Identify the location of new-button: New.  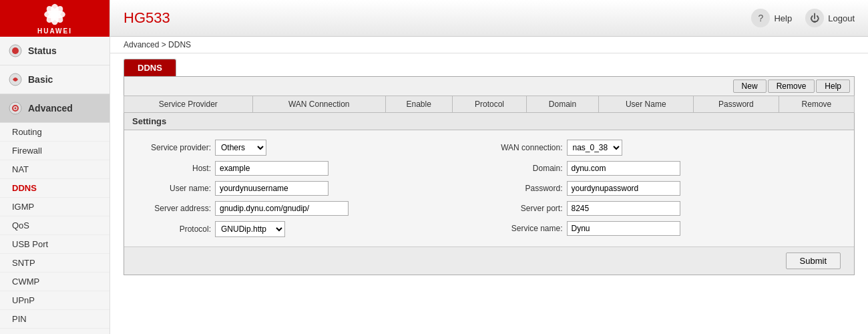
(750, 86).